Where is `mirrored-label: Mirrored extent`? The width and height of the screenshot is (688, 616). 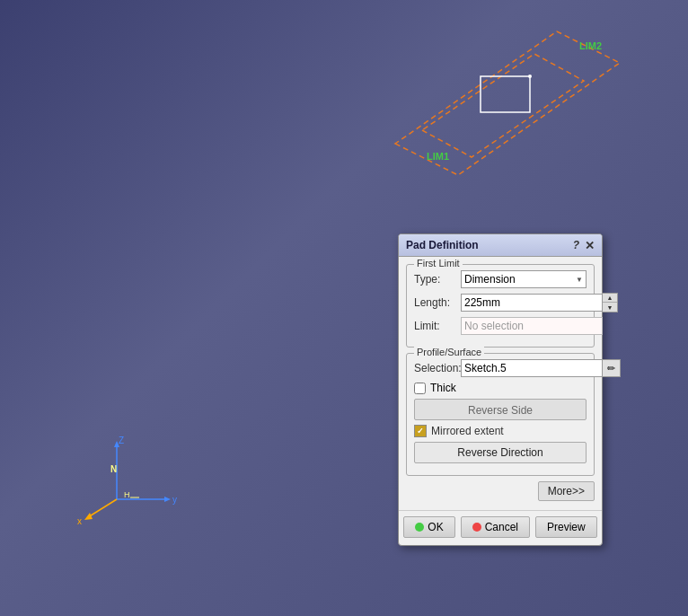
mirrored-label: Mirrored extent is located at coordinates (467, 431).